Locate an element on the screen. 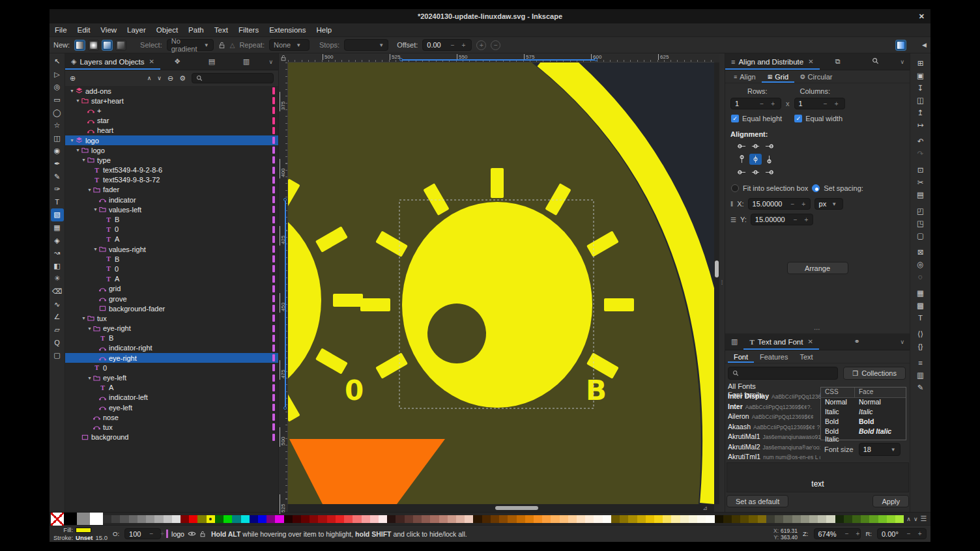  tree-row: + is located at coordinates (172, 111).